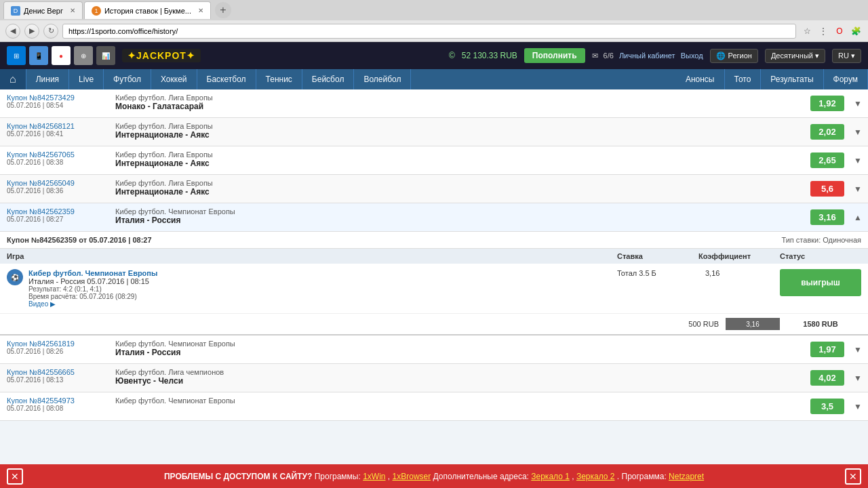 The image size is (868, 488). Describe the element at coordinates (434, 476) in the screenshot. I see `bottom-text: ПРОБЛЕМЫ С ДОСТУПОМ К САЙТУ? Программы: …` at that location.